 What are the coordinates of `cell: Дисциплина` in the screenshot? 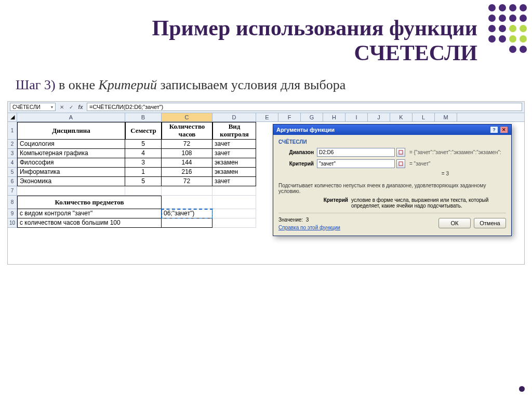 It's located at (71, 131).